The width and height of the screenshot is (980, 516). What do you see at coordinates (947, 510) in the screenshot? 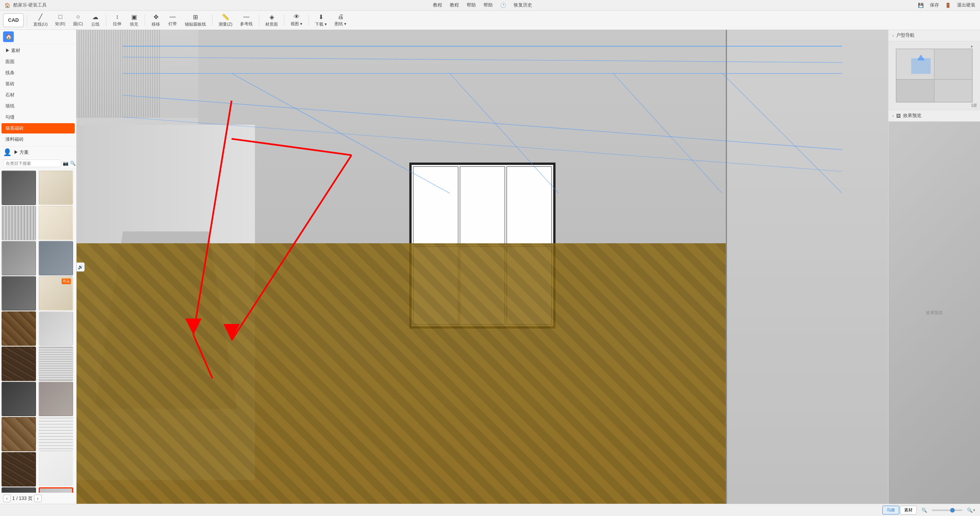
I see `zoom-slider` at bounding box center [947, 510].